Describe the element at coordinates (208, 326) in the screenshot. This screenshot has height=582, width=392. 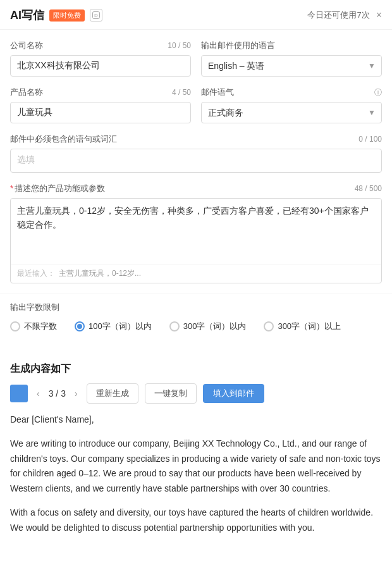
I see `radio-300: 300字（词）以内` at that location.